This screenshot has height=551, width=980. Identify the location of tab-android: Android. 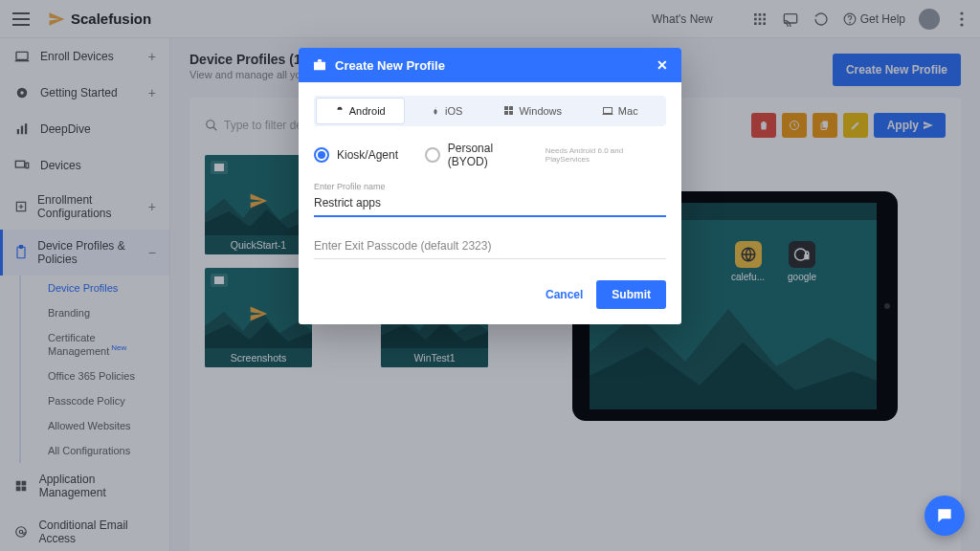
(360, 111).